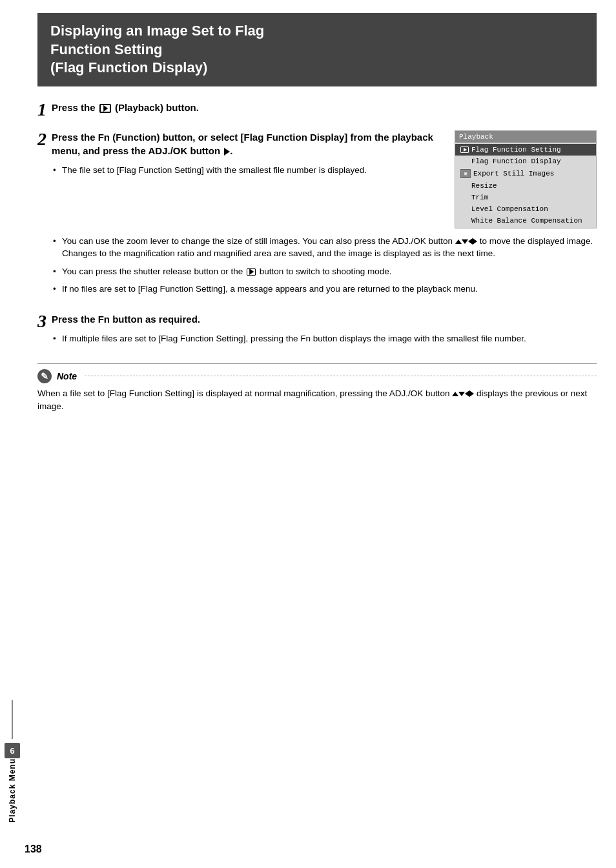 Image resolution: width=616 pixels, height=868 pixels. I want to click on step-1-number: 1, so click(42, 110).